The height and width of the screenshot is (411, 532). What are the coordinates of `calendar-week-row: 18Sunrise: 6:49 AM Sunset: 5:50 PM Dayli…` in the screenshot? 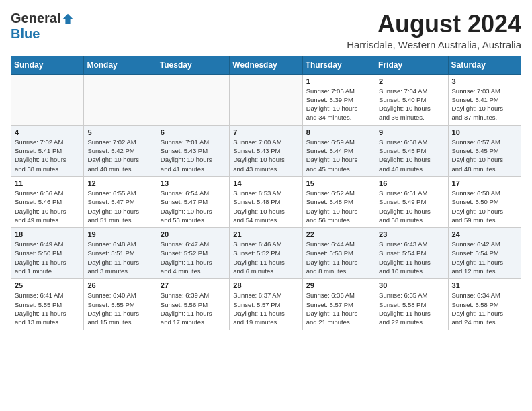 It's located at (266, 253).